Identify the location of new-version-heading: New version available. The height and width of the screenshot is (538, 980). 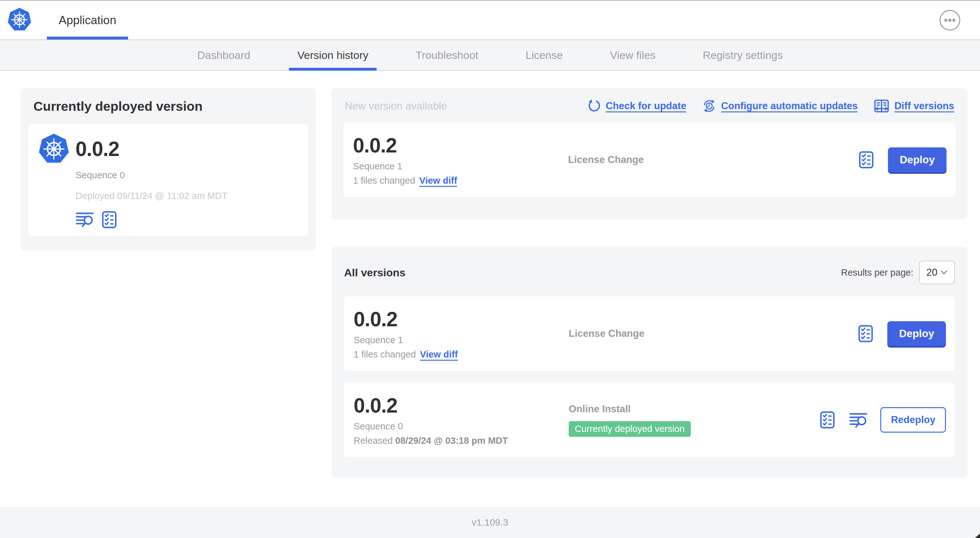
(396, 106).